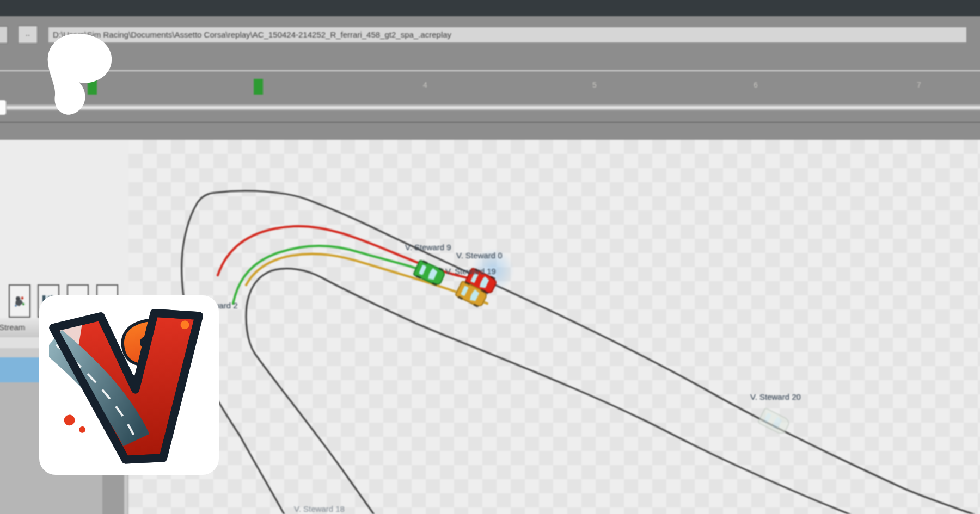  I want to click on timeline-tick-7: 7, so click(919, 85).